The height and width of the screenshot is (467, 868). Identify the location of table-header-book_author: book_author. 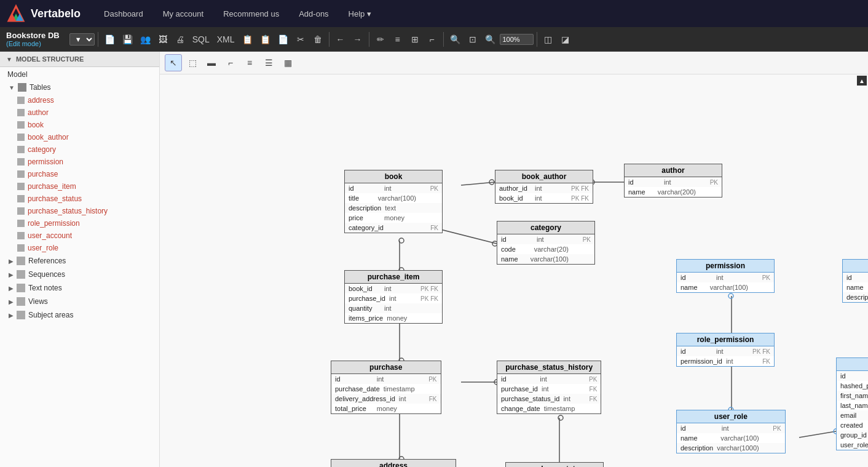
(544, 177).